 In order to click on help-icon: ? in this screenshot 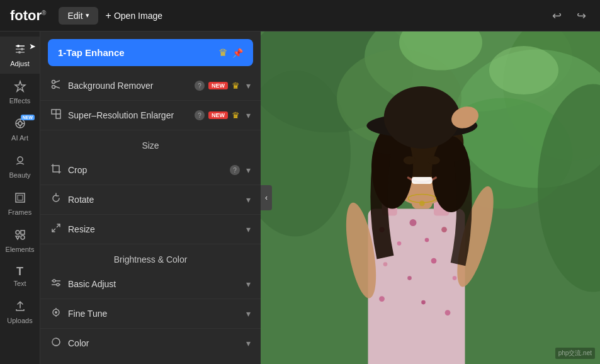, I will do `click(200, 86)`.